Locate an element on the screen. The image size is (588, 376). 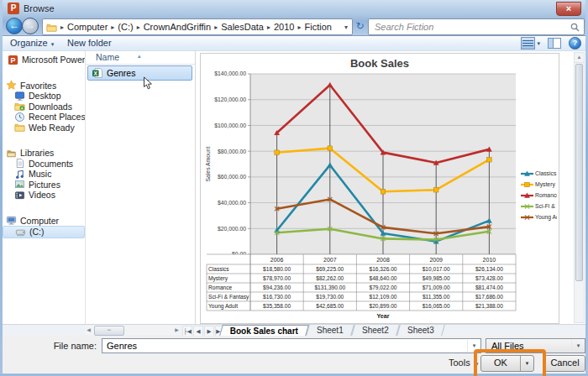
cancel-button: Cancel is located at coordinates (564, 363).